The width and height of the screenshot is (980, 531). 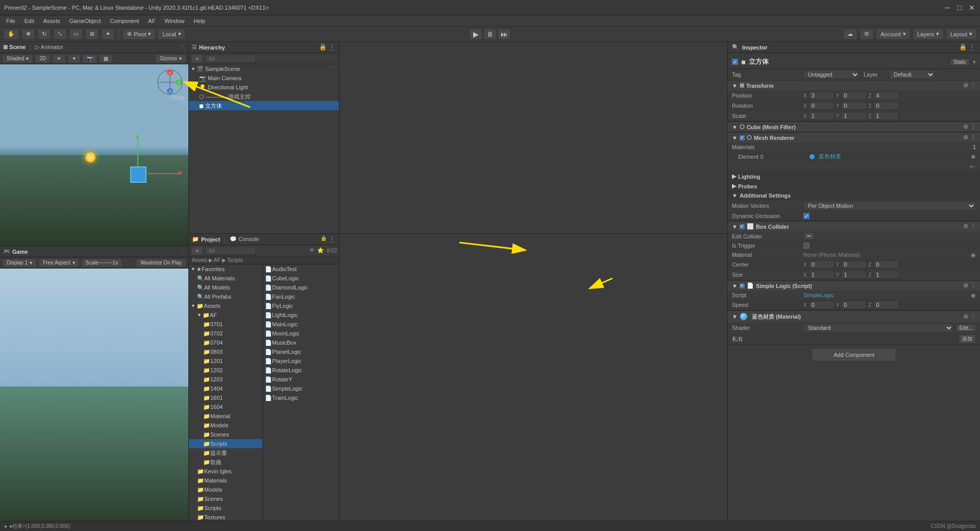 What do you see at coordinates (973, 86) in the screenshot?
I see `transform-kebab-icon: ⋮` at bounding box center [973, 86].